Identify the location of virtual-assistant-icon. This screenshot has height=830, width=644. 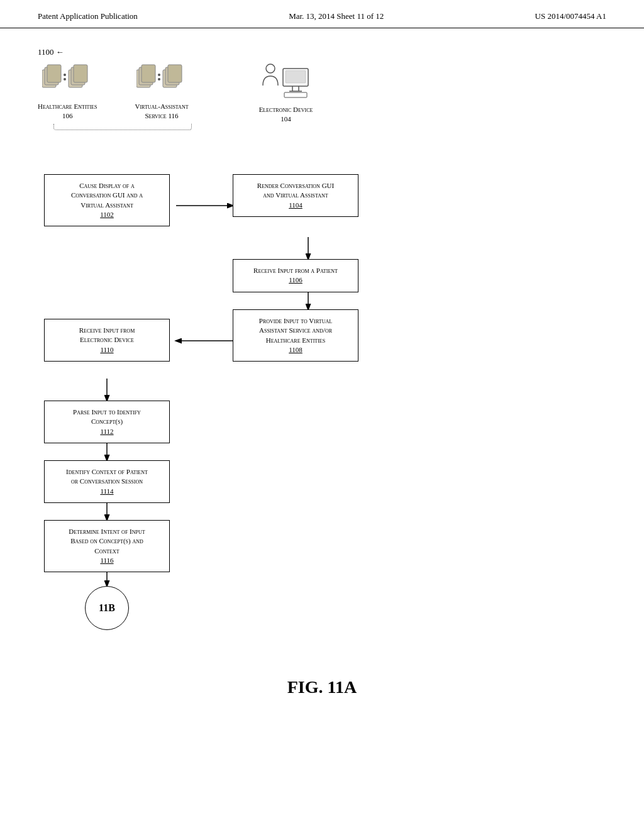
(162, 80).